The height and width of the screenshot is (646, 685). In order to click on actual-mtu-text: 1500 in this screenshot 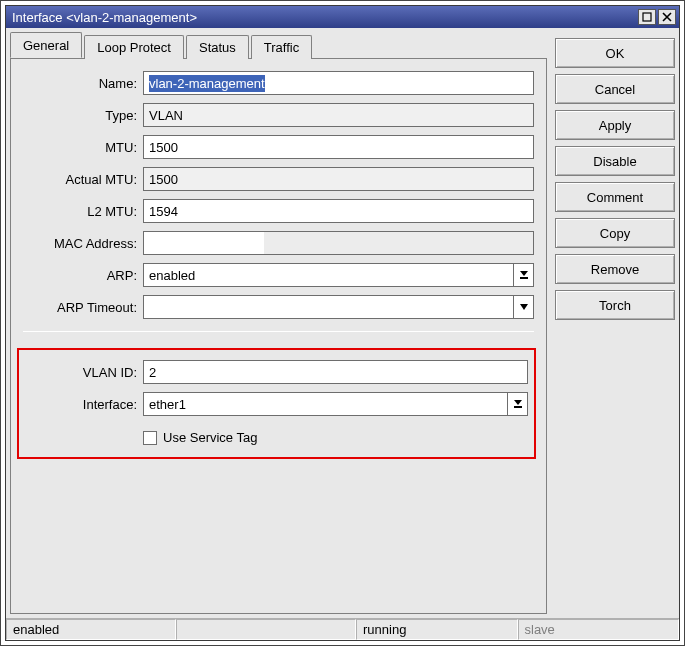, I will do `click(164, 180)`.